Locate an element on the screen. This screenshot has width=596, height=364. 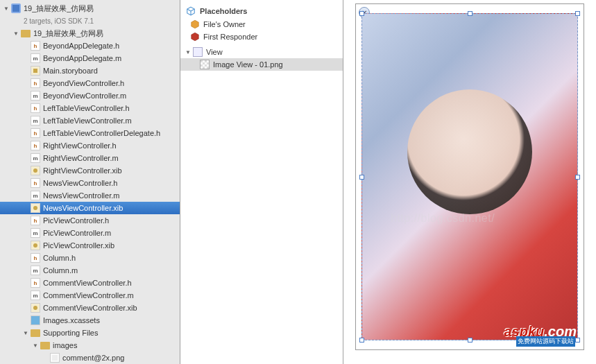
imageview-icon is located at coordinates (205, 64).